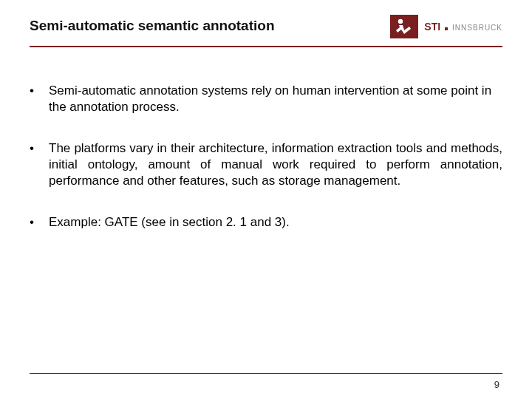 The image size is (532, 399). What do you see at coordinates (266, 374) in the screenshot?
I see `footer-divider` at bounding box center [266, 374].